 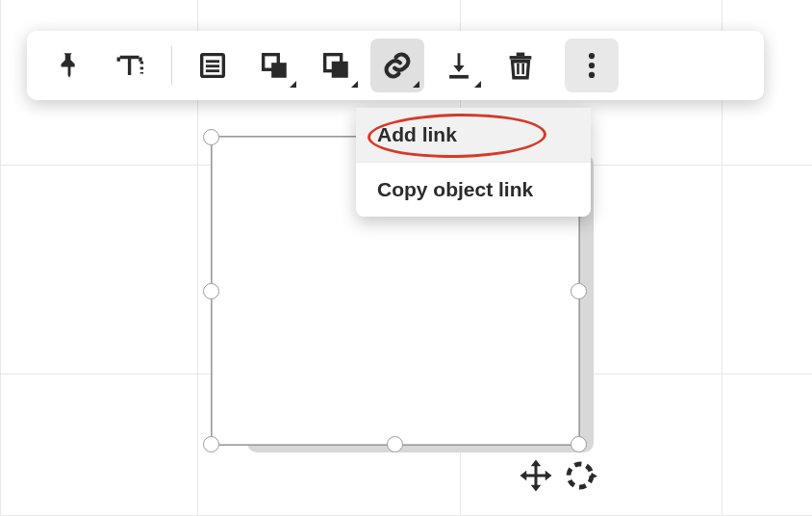 What do you see at coordinates (579, 291) in the screenshot?
I see `resize-handle-e` at bounding box center [579, 291].